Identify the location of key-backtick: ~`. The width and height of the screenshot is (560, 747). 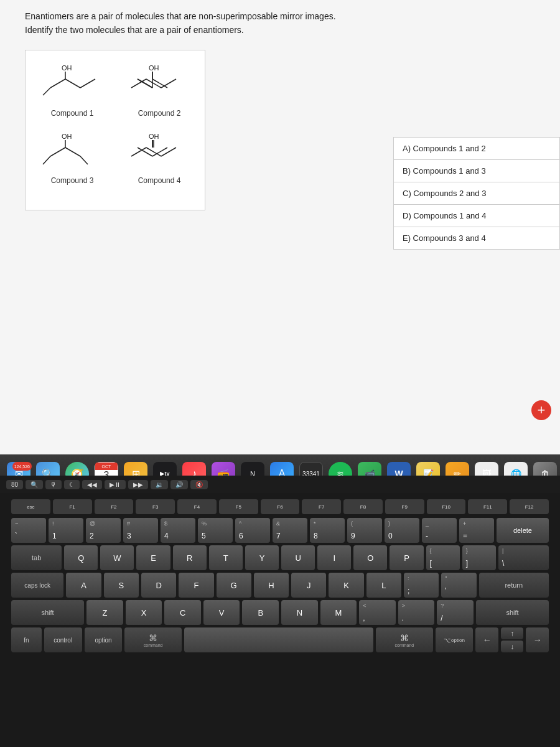
(29, 530).